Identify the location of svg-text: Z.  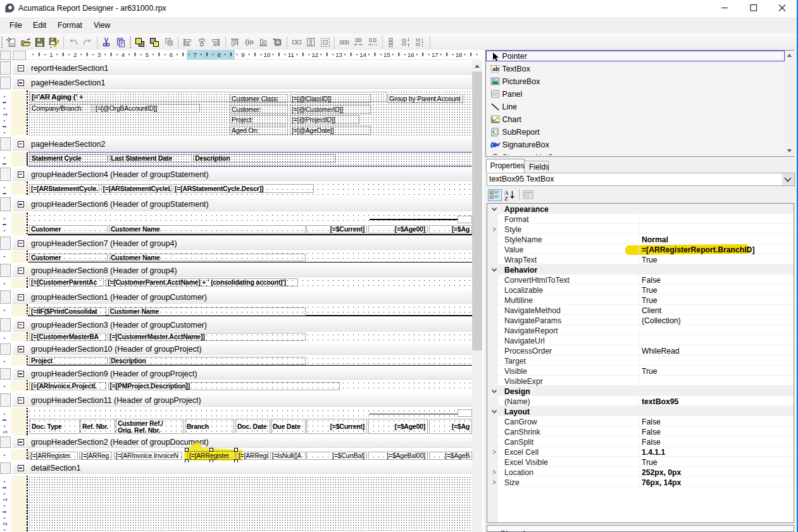
(506, 199).